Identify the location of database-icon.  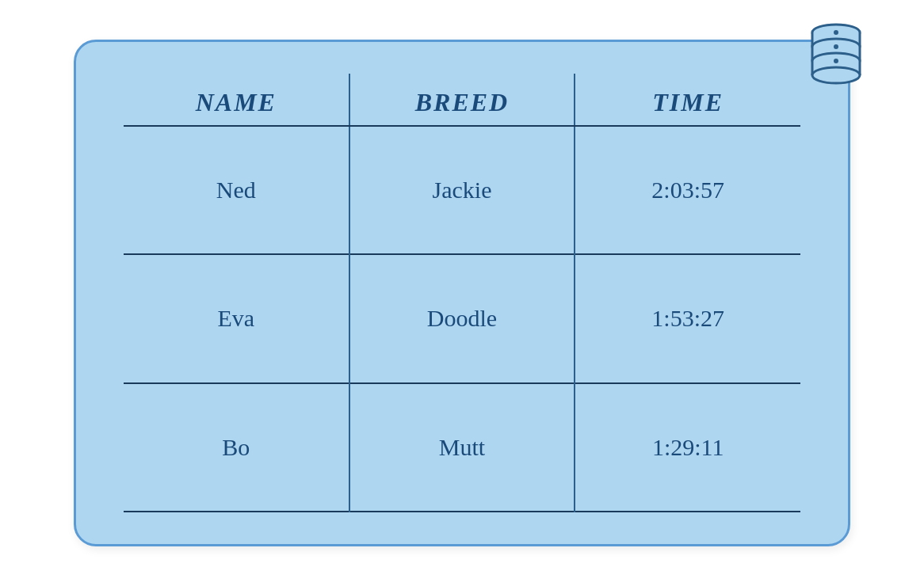
(836, 54).